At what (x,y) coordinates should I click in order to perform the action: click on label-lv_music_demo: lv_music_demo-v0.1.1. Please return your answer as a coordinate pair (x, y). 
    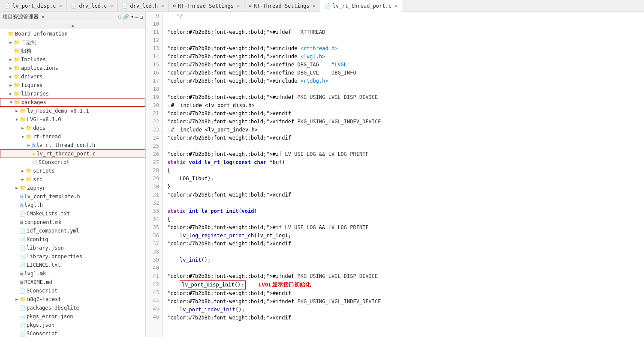
    Looking at the image, I should click on (58, 111).